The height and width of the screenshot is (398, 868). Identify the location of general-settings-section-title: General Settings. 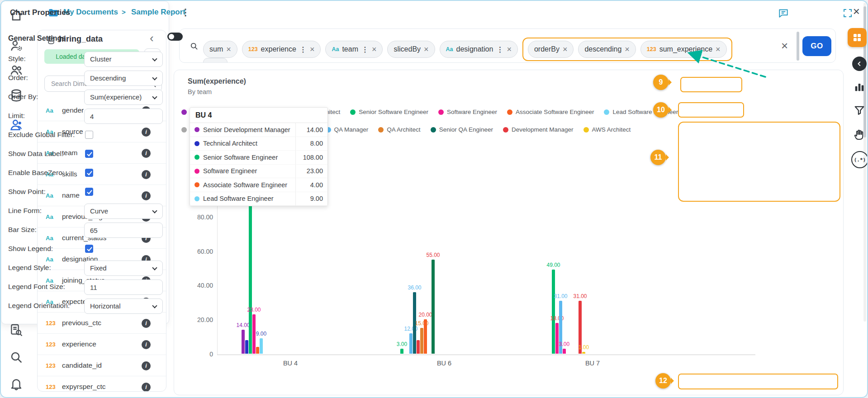
(37, 38).